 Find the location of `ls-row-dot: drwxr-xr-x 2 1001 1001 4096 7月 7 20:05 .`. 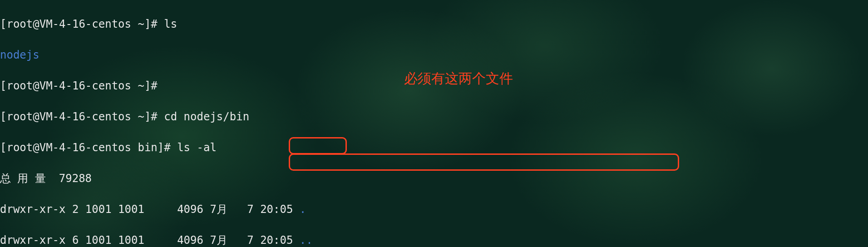

ls-row-dot: drwxr-xr-x 2 1001 1001 4096 7月 7 20:05 . is located at coordinates (434, 209).